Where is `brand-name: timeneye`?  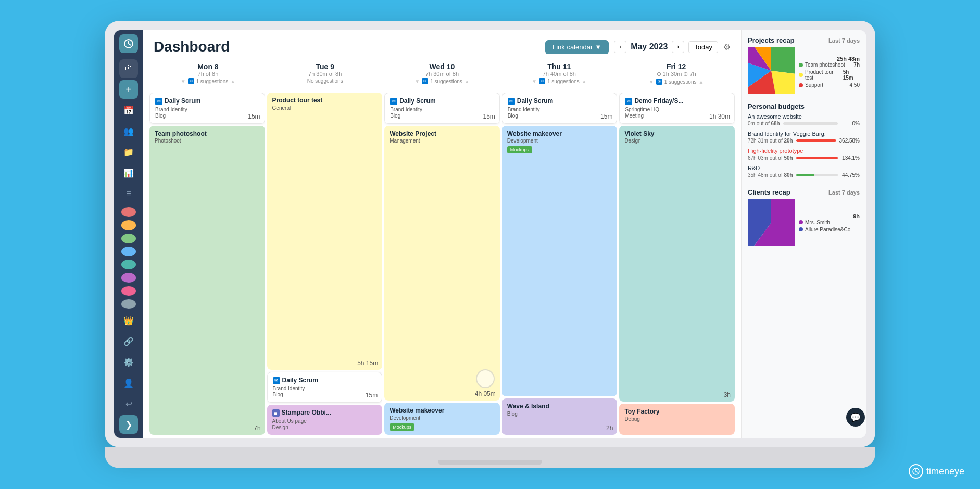
brand-name: timeneye is located at coordinates (946, 471).